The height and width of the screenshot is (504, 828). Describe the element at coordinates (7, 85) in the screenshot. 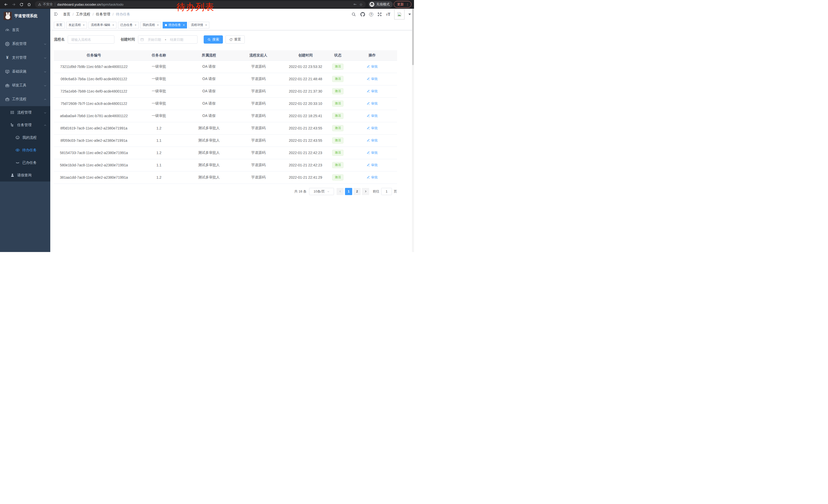

I see `toolbox-icon` at that location.